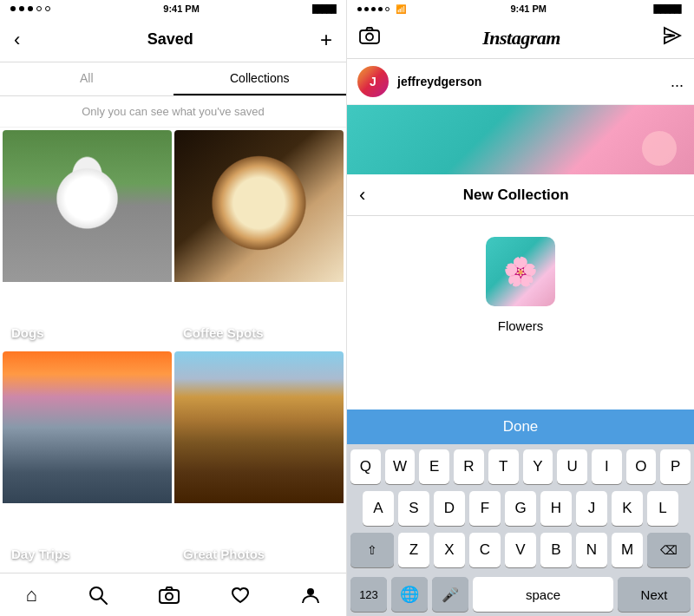  Describe the element at coordinates (259, 239) in the screenshot. I see `collection-item-coffee: Coffee Spots` at that location.